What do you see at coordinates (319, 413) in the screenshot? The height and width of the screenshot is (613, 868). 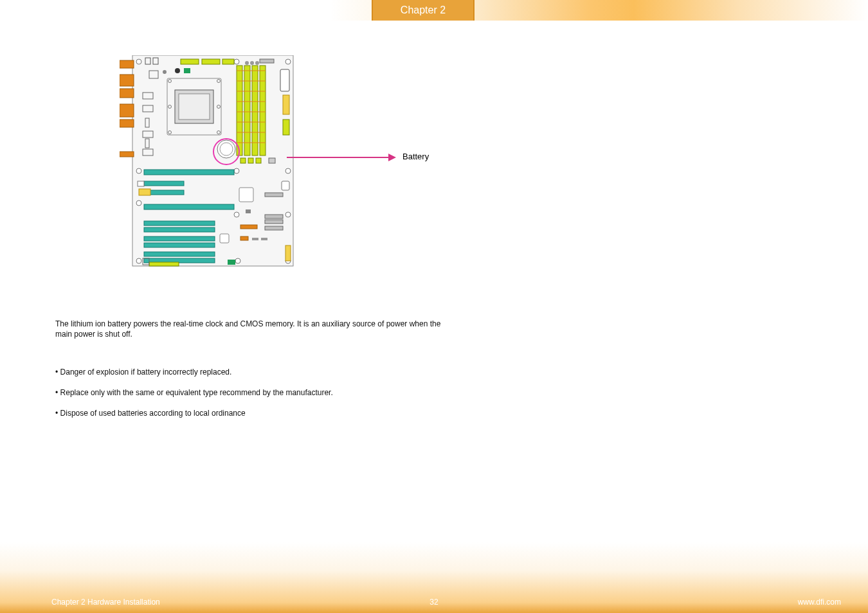 I see `safety-item: Dispose of used batteries according to l…` at bounding box center [319, 413].